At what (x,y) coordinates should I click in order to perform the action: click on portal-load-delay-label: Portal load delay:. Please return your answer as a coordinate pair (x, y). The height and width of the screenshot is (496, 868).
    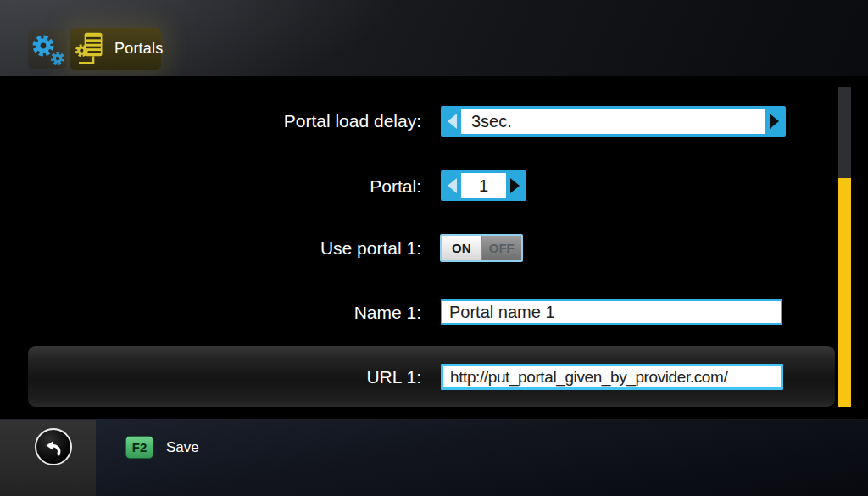
    Looking at the image, I should click on (210, 121).